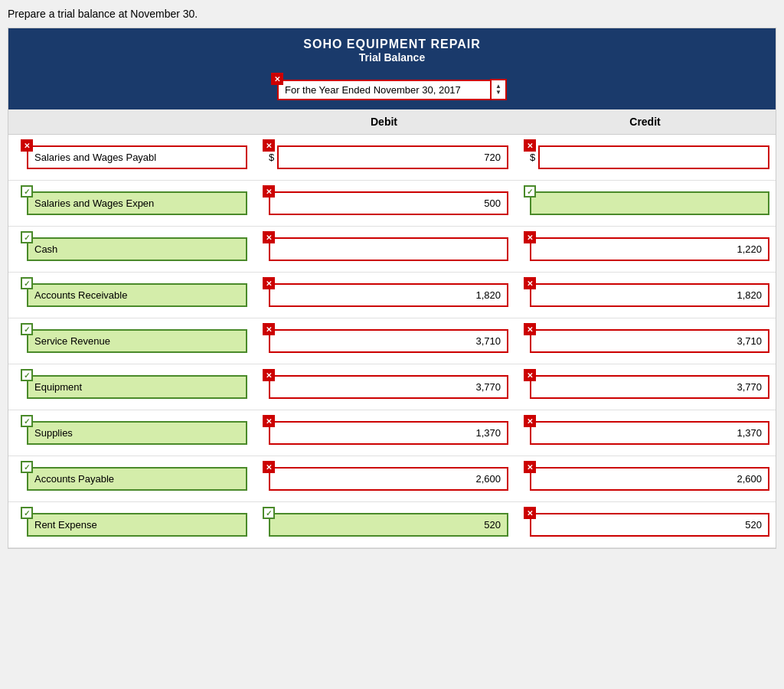 The width and height of the screenshot is (784, 689). Describe the element at coordinates (530, 191) in the screenshot. I see `credit-check-icon-1: ✓` at that location.